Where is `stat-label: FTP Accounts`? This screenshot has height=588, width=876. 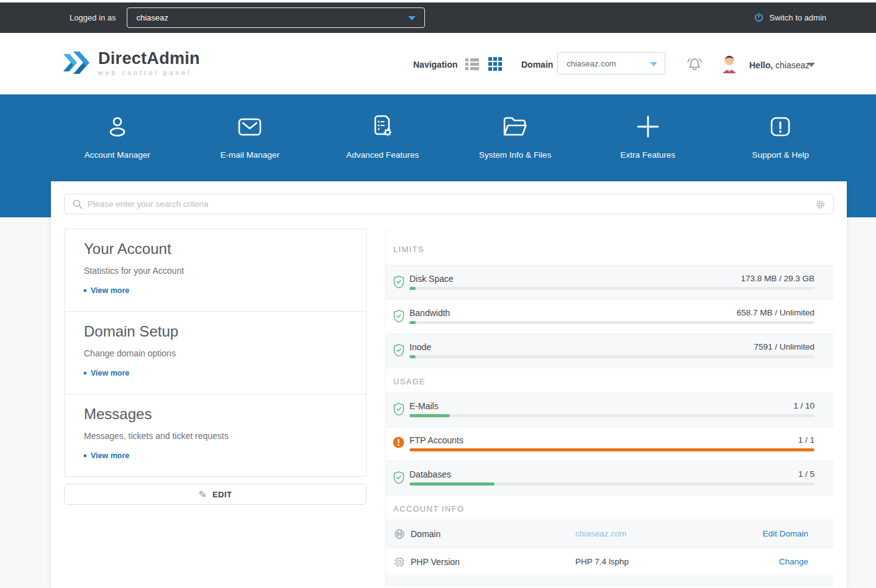 stat-label: FTP Accounts is located at coordinates (436, 440).